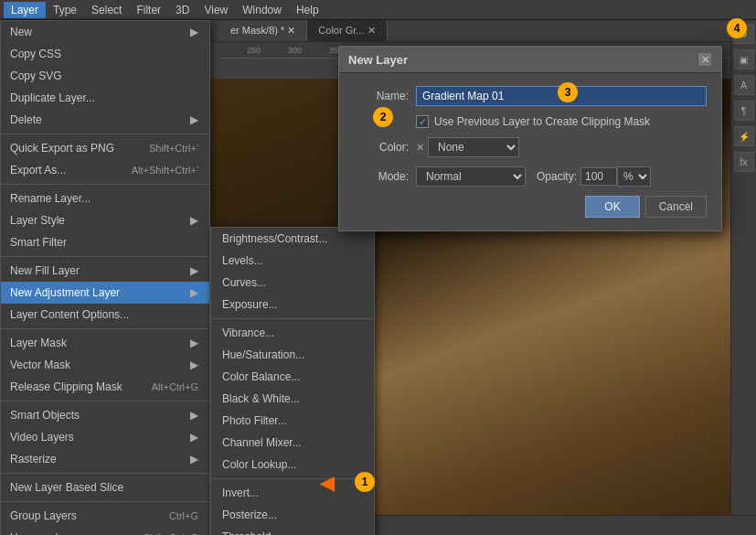  I want to click on menu-item-smart-objects: Smart Objects ▶, so click(105, 415).